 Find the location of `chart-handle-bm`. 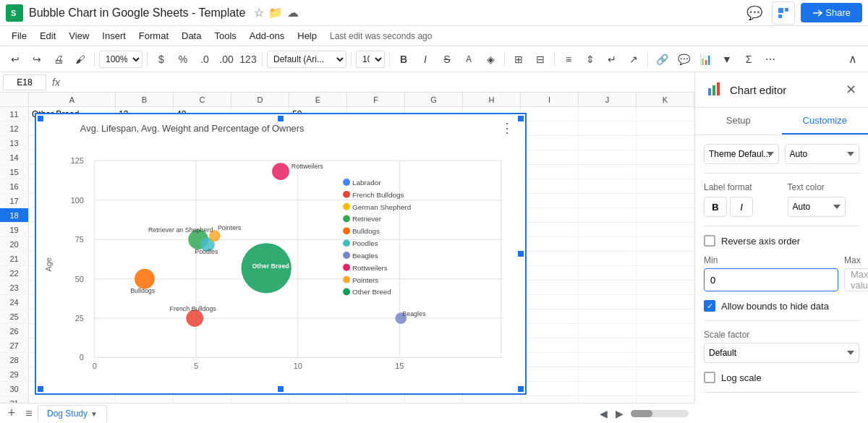

chart-handle-bm is located at coordinates (281, 389).